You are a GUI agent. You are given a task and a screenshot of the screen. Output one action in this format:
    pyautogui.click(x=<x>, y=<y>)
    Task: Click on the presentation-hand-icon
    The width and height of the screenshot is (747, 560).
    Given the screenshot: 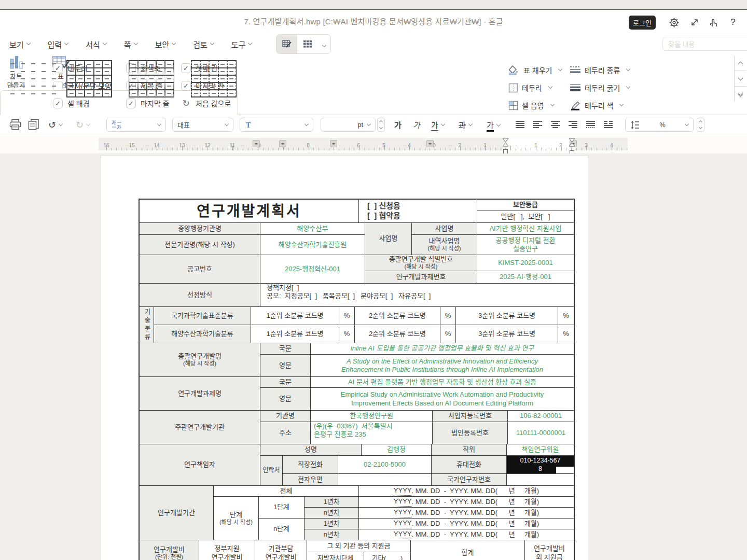 What is the action you would take?
    pyautogui.click(x=713, y=22)
    